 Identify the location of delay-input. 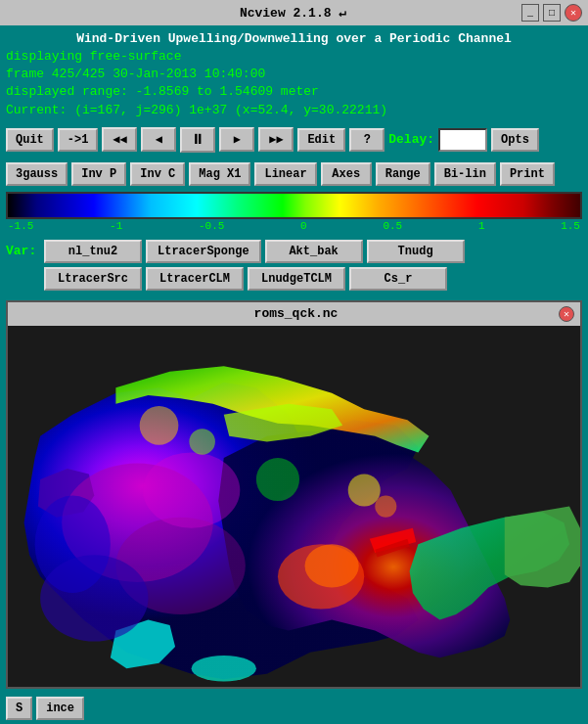
(463, 140).